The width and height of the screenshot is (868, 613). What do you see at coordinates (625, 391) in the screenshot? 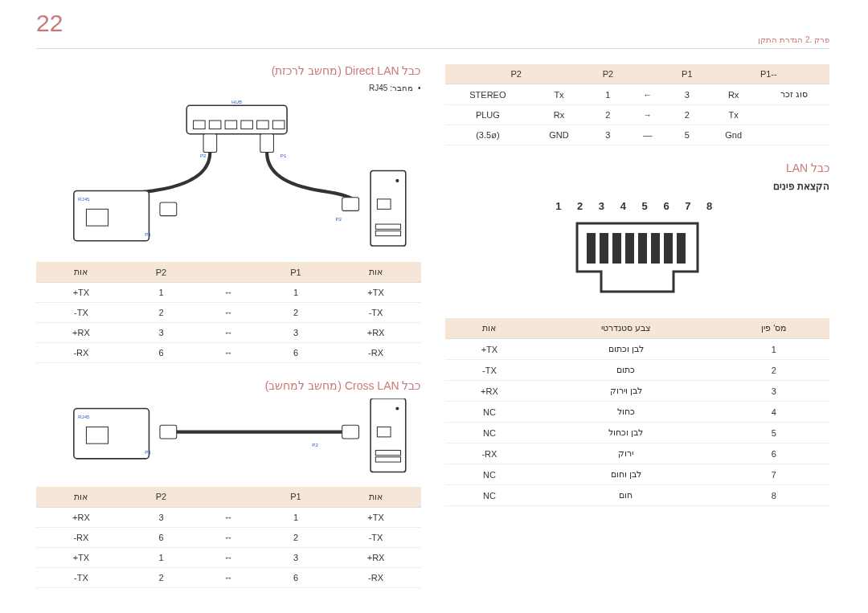
I see `table-cell: לבן וירוק` at bounding box center [625, 391].